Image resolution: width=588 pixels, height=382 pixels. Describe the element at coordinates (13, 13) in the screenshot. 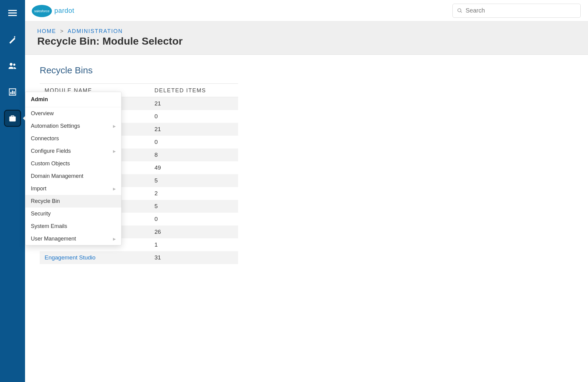

I see `menu-icon` at that location.